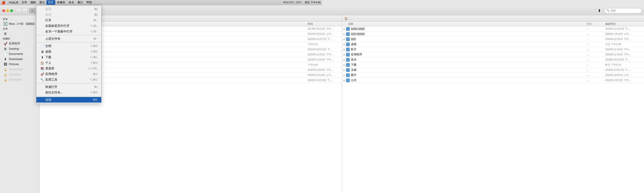 This screenshot has height=193, width=644. Describe the element at coordinates (20, 80) in the screenshot. I see `sidebar-item-locked-3: 🔒` at that location.